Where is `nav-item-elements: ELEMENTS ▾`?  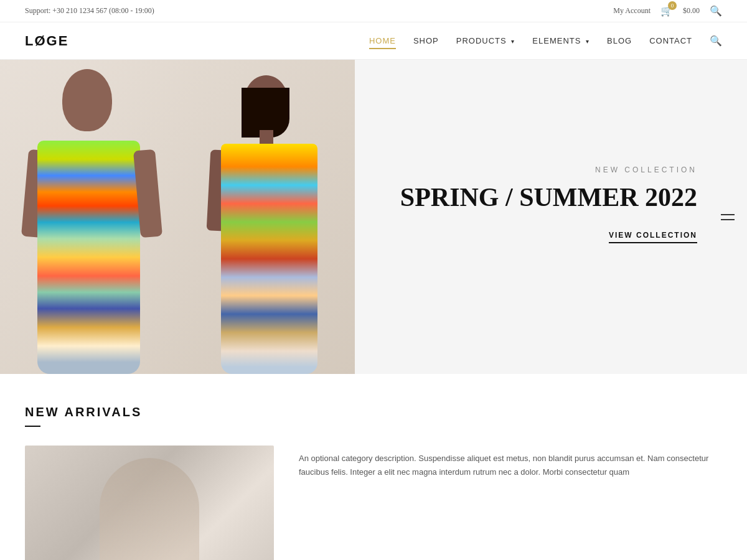
nav-item-elements: ELEMENTS ▾ is located at coordinates (561, 41).